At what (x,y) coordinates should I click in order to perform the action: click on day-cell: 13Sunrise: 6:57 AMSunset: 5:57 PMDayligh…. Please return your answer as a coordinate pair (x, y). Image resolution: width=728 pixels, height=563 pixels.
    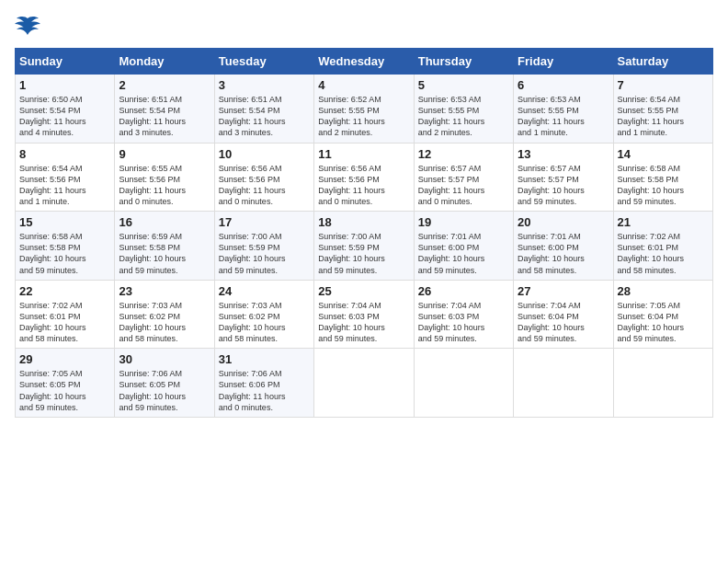
    Looking at the image, I should click on (563, 177).